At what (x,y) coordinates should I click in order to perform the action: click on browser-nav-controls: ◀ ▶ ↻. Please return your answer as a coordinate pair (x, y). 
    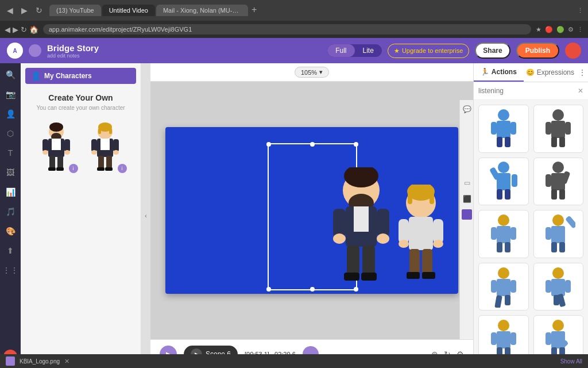
    Looking at the image, I should click on (25, 10).